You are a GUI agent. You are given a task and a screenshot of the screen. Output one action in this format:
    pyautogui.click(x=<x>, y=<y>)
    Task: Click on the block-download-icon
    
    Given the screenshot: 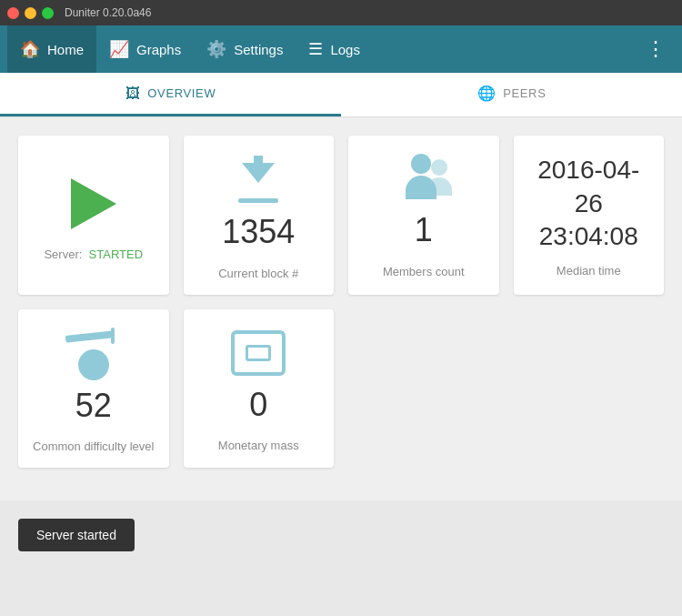 What is the action you would take?
    pyautogui.click(x=258, y=181)
    